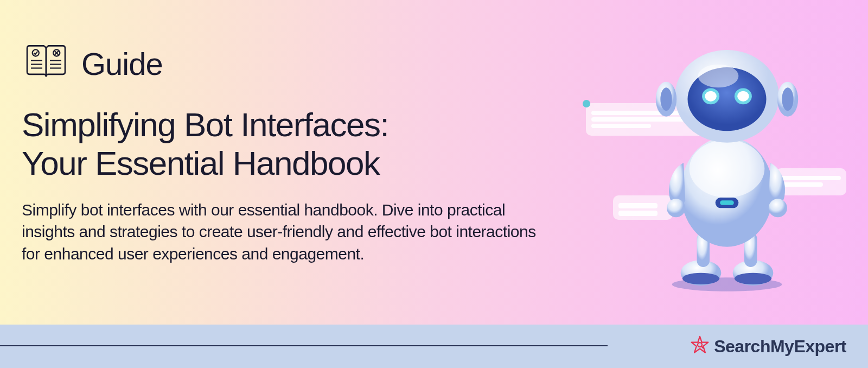 This screenshot has height=368, width=868. Describe the element at coordinates (282, 144) in the screenshot. I see `main-title: Simplifying Bot Interfaces: Your Essenti…` at that location.